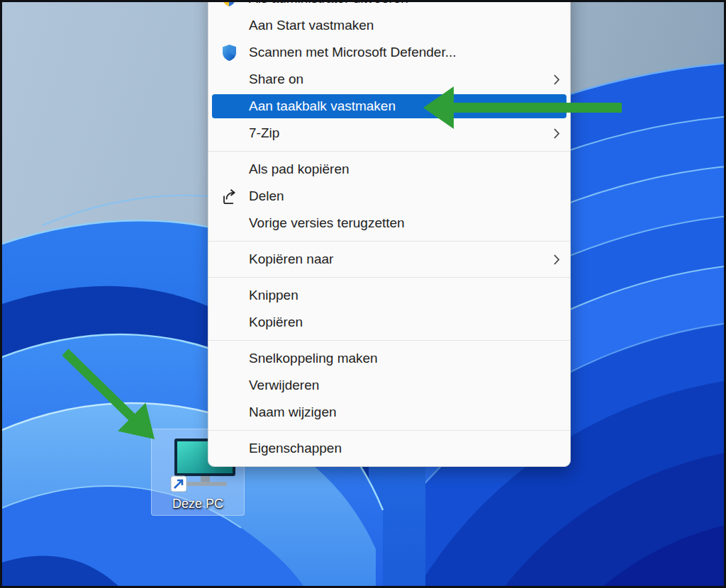 The height and width of the screenshot is (588, 726). Describe the element at coordinates (401, 79) in the screenshot. I see `menu-item-label: Share on` at that location.